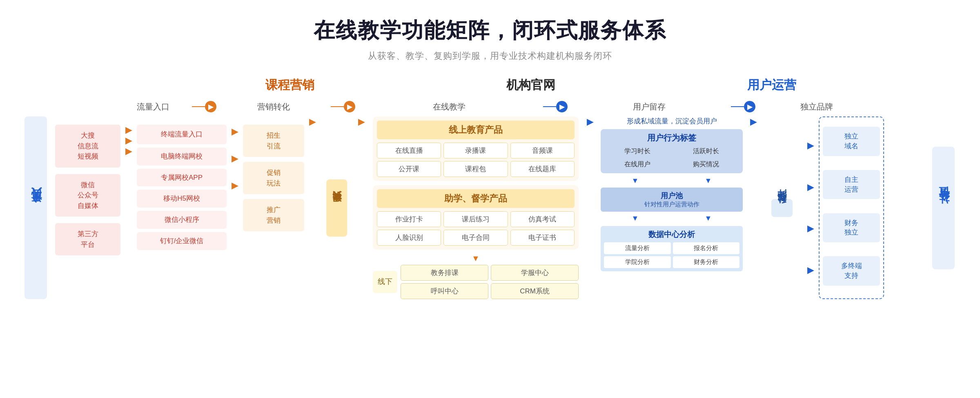 The width and height of the screenshot is (980, 398). Describe the element at coordinates (182, 199) in the screenshot. I see `marketing-item-4: 移动H5网校` at that location.